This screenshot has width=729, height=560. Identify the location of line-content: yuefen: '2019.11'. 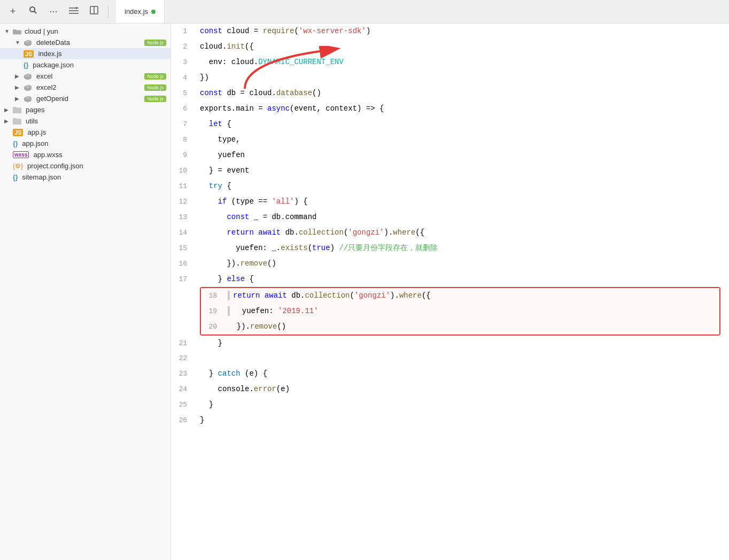
(472, 311).